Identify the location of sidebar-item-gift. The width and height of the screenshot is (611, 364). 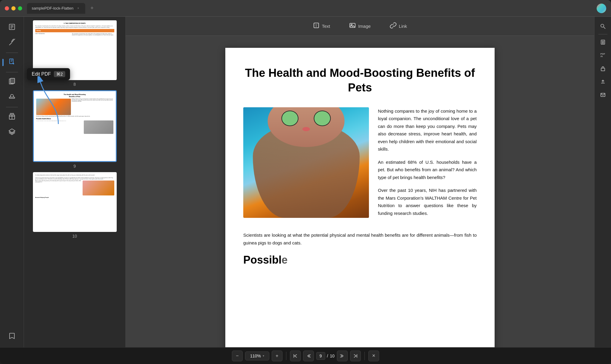
(12, 117).